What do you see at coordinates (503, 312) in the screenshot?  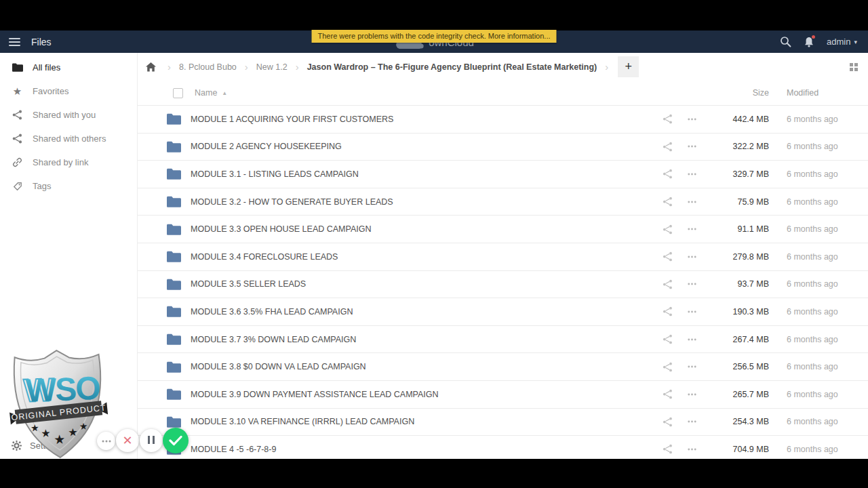 I see `file-row: MODULE 3.6 3.5% FHA LEAD CAMPAIGN 190.3 …` at bounding box center [503, 312].